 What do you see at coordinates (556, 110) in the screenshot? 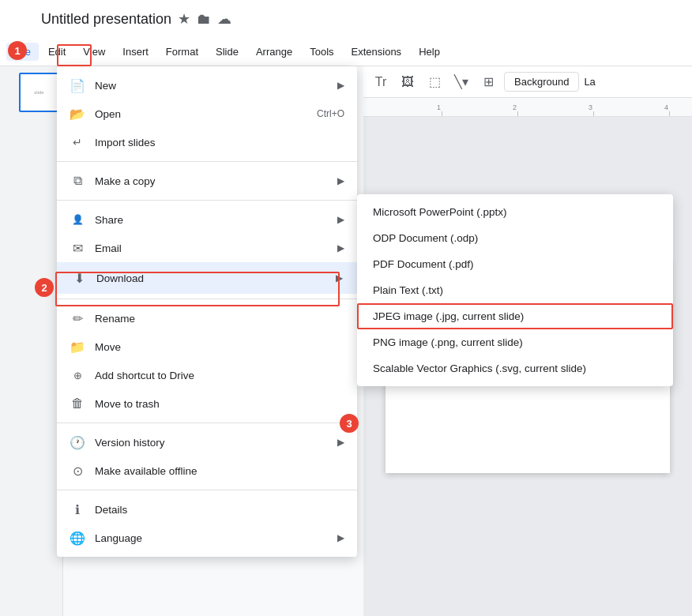
I see `ruler-mark-3: 3` at bounding box center [556, 110].